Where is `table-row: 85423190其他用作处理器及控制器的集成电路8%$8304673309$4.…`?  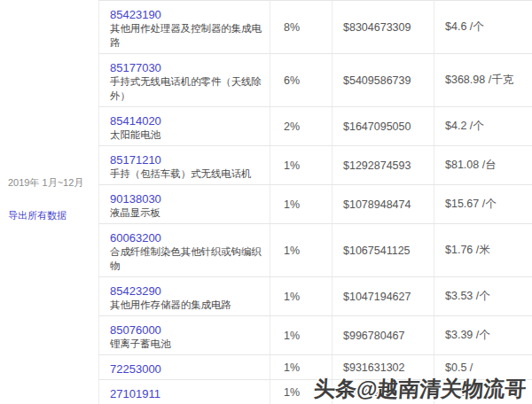 table-row: 85423190其他用作处理器及控制器的集成电路8%$8304673309$4.… is located at coordinates (316, 27).